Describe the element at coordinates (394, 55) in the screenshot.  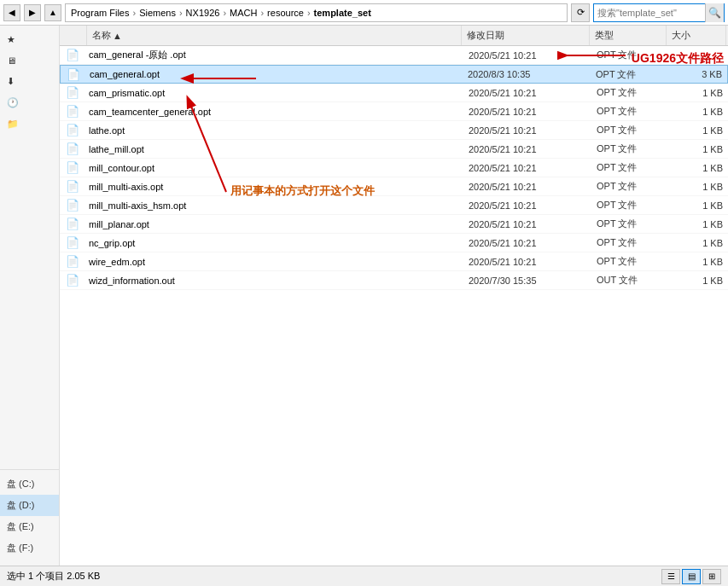
I see `table-row: 📄 cam_general -原始 .opt 2020/5/21 10:21 O…` at that location.